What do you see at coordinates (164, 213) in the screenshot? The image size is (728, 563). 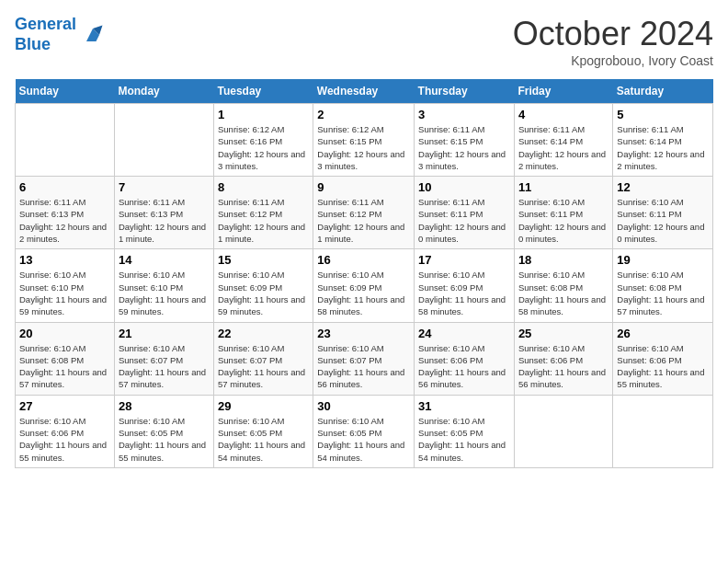 I see `calendar-cell: 7Sunrise: 6:11 AM Sunset: 6:13 PM Daylig…` at bounding box center [164, 213].